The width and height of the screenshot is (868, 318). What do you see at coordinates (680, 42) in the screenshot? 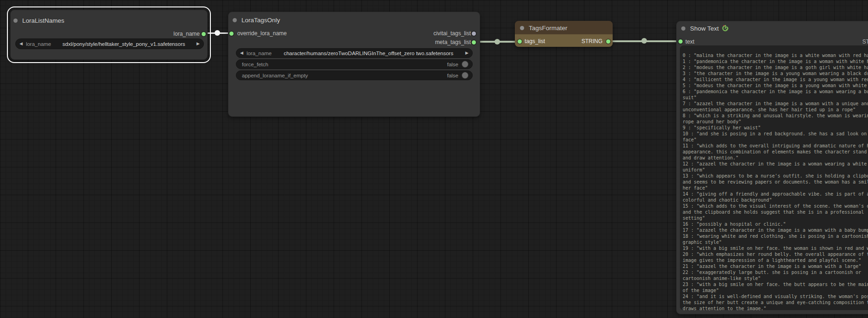
I see `input-port-text` at bounding box center [680, 42].